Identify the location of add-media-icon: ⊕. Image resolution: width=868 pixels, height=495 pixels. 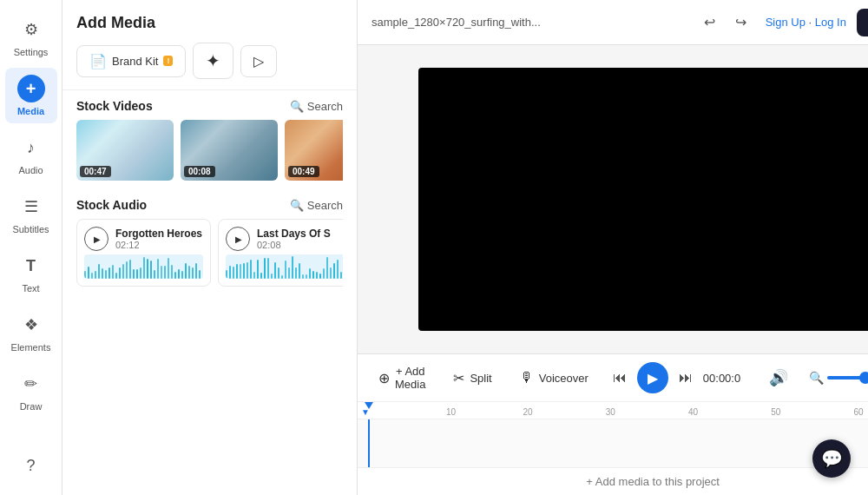
(384, 379).